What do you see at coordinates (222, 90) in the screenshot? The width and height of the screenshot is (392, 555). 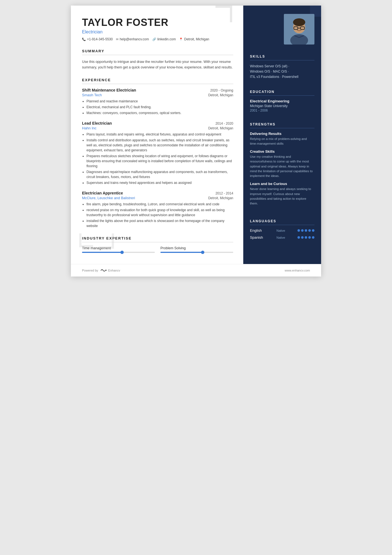 I see `exp-date-0: 2020 - Ongoing` at bounding box center [222, 90].